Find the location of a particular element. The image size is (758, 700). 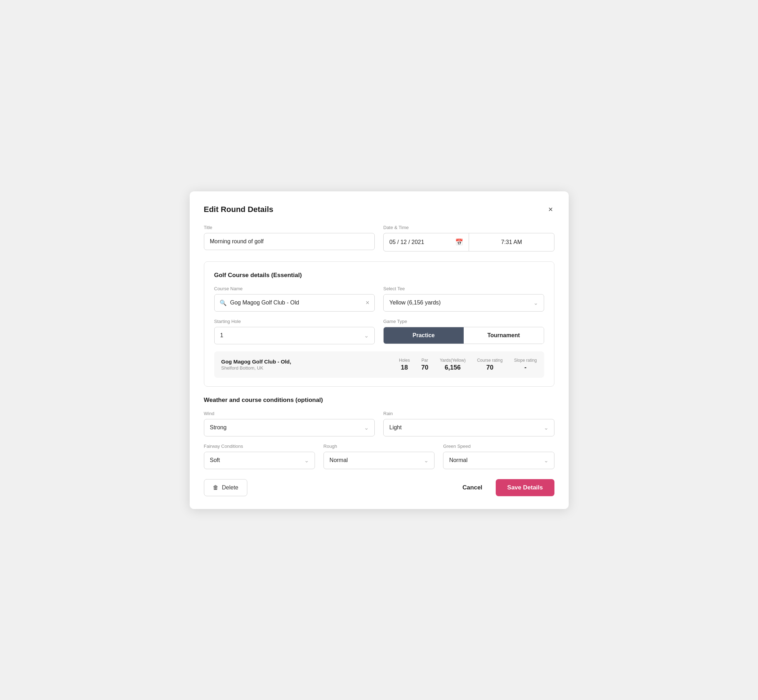

time-field: 7:31 AM is located at coordinates (512, 242).